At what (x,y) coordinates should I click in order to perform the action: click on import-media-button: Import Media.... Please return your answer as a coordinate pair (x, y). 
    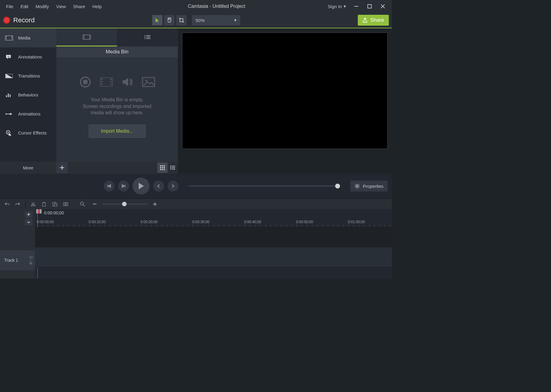
    Looking at the image, I should click on (117, 131).